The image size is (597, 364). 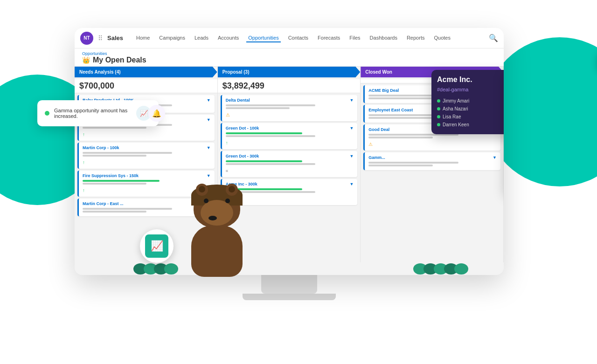 What do you see at coordinates (289, 284) in the screenshot?
I see `monitor-stand` at bounding box center [289, 284].